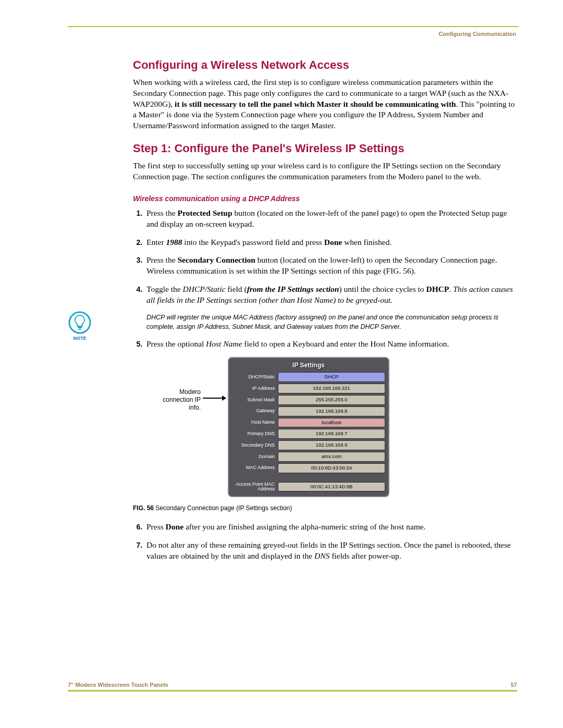 This screenshot has width=563, height=728. Describe the element at coordinates (80, 326) in the screenshot. I see `note-icon: NOTE` at that location.